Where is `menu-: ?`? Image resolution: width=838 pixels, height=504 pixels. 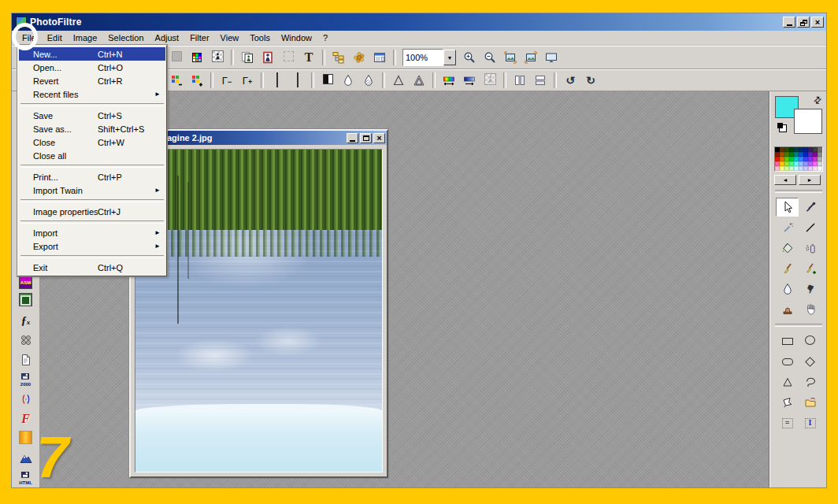
menu-: ? is located at coordinates (325, 38).